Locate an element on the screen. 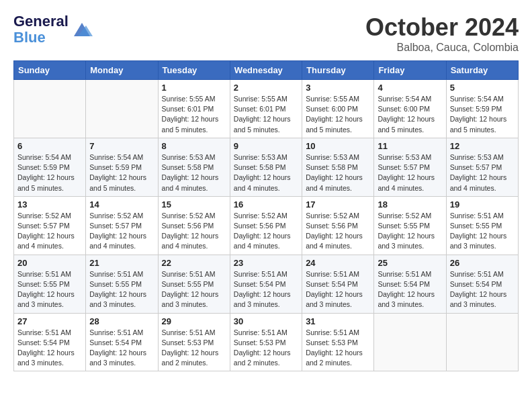 The image size is (532, 411). calendar-cell: 18Sunrise: 5:52 AM Sunset: 5:55 PM Dayli… is located at coordinates (410, 226).